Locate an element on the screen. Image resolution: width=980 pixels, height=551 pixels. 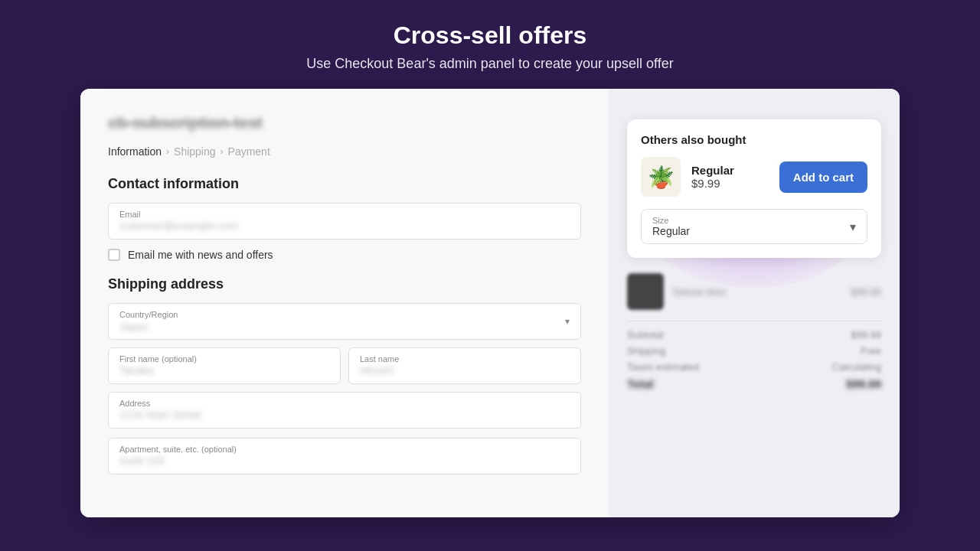
breadcrumb-sep-2: › is located at coordinates (222, 152).